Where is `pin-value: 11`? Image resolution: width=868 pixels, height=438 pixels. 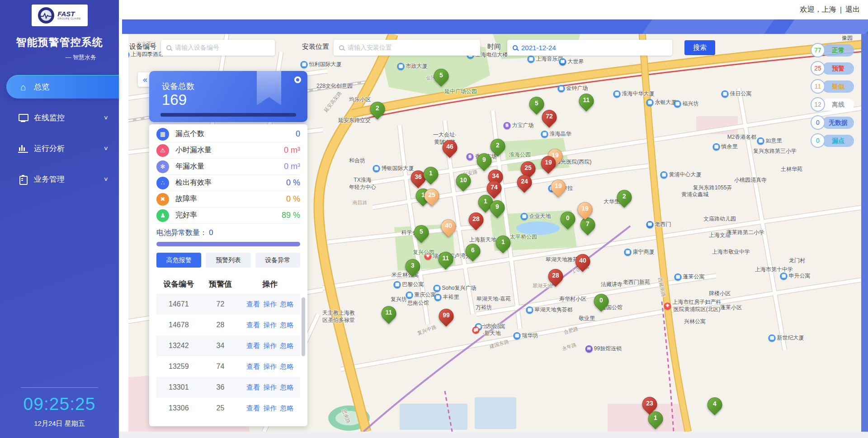 pin-value: 11 is located at coordinates (446, 258).